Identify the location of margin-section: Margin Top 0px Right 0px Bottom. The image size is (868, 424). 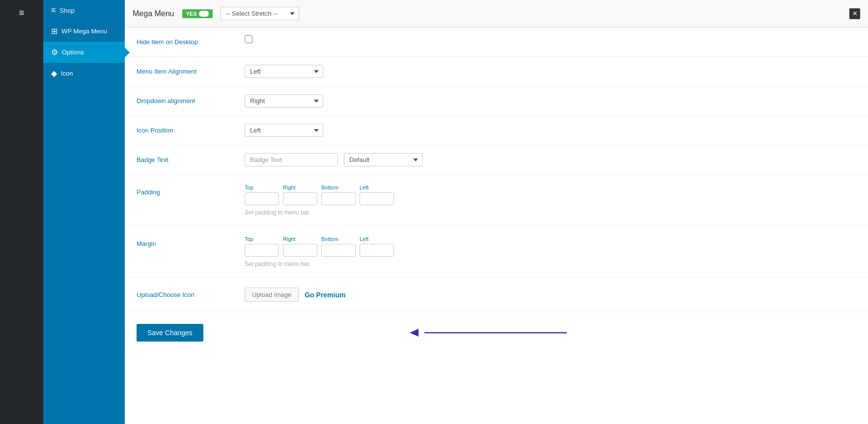
(496, 252).